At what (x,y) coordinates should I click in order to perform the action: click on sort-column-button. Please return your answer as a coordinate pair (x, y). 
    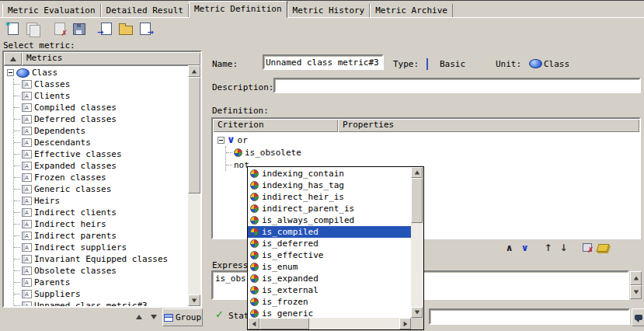
    Looking at the image, I should click on (12, 59).